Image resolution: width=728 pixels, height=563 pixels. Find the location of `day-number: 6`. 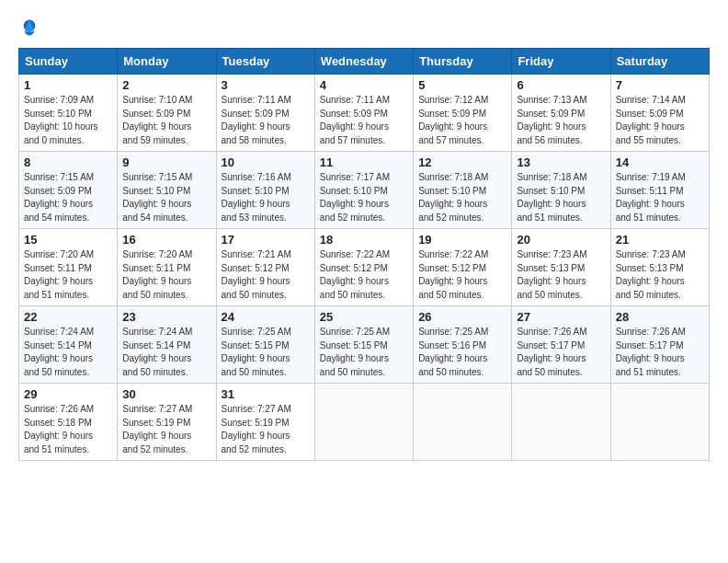

day-number: 6 is located at coordinates (561, 85).